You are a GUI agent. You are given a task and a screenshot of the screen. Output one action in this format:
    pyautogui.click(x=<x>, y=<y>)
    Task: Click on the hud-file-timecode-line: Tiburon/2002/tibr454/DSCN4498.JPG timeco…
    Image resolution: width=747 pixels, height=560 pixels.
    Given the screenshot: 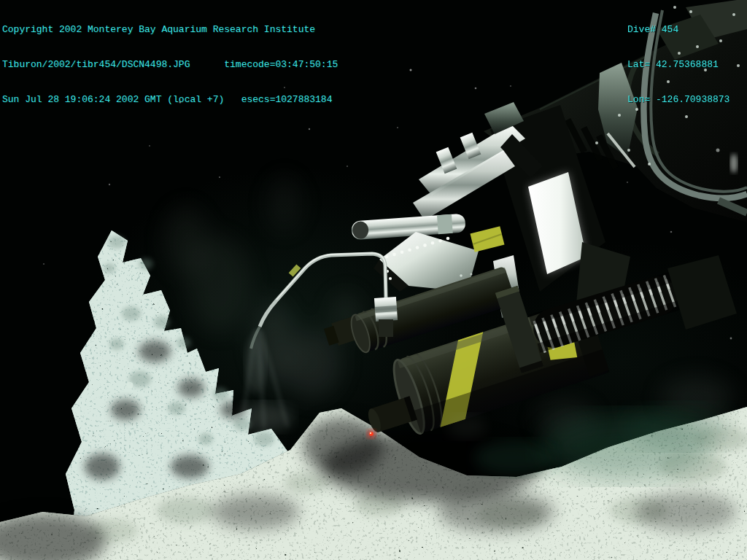 What is the action you would take?
    pyautogui.click(x=170, y=65)
    